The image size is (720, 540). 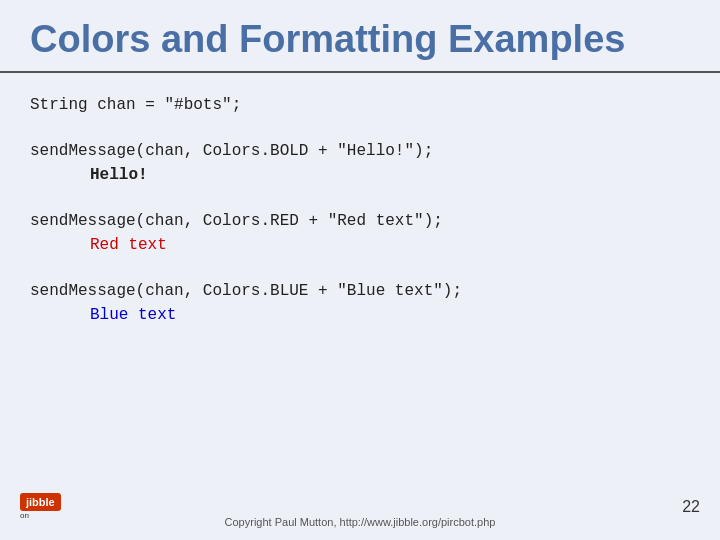 I want to click on slide-title: Colors and Formatting Examples, so click(x=328, y=39).